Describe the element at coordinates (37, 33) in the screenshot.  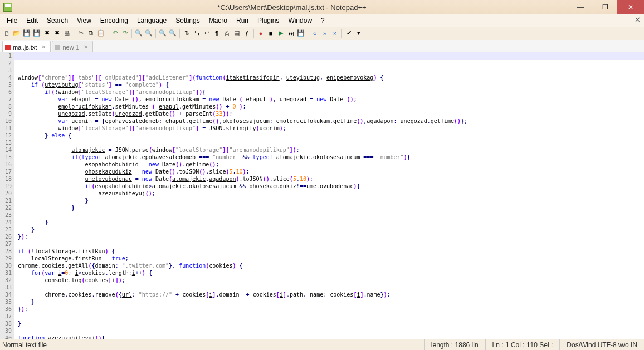
I see `save-all-icon: 💾` at that location.